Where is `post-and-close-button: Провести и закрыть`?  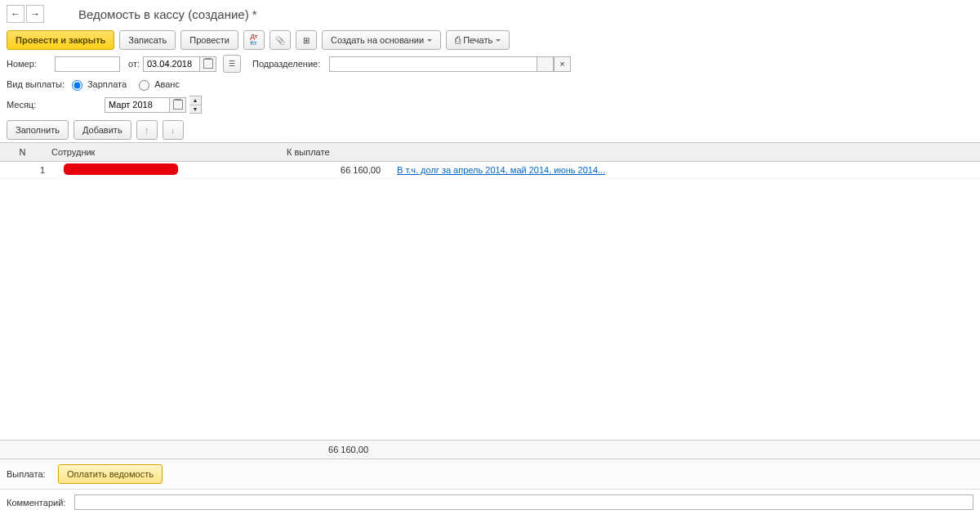
post-and-close-button: Провести и закрыть is located at coordinates (60, 40).